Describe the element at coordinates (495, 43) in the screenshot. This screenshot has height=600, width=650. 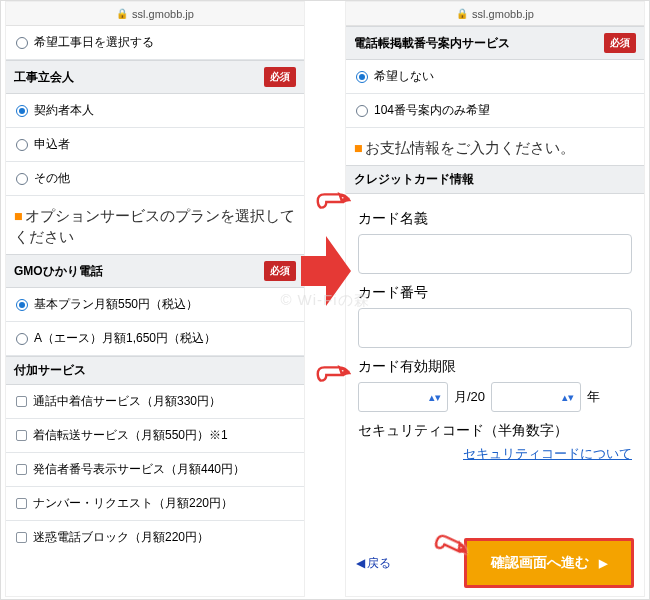
I see `section-denwa: 電話帳掲載番号案内サービス 必須` at that location.